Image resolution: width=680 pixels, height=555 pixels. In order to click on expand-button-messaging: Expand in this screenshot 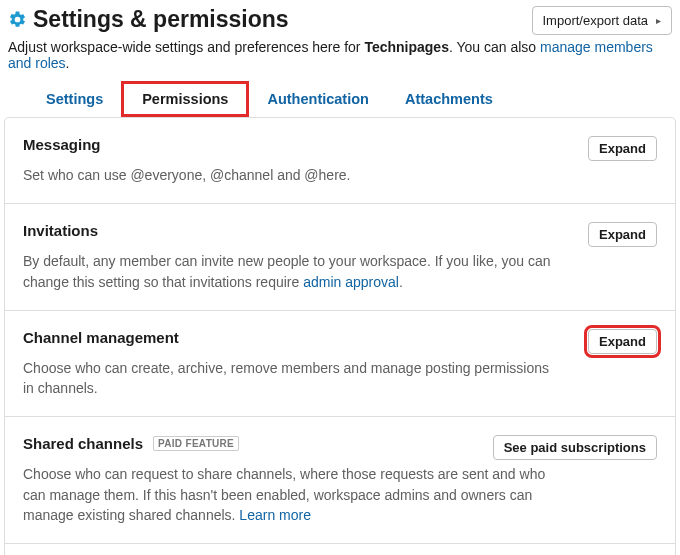, I will do `click(622, 148)`.